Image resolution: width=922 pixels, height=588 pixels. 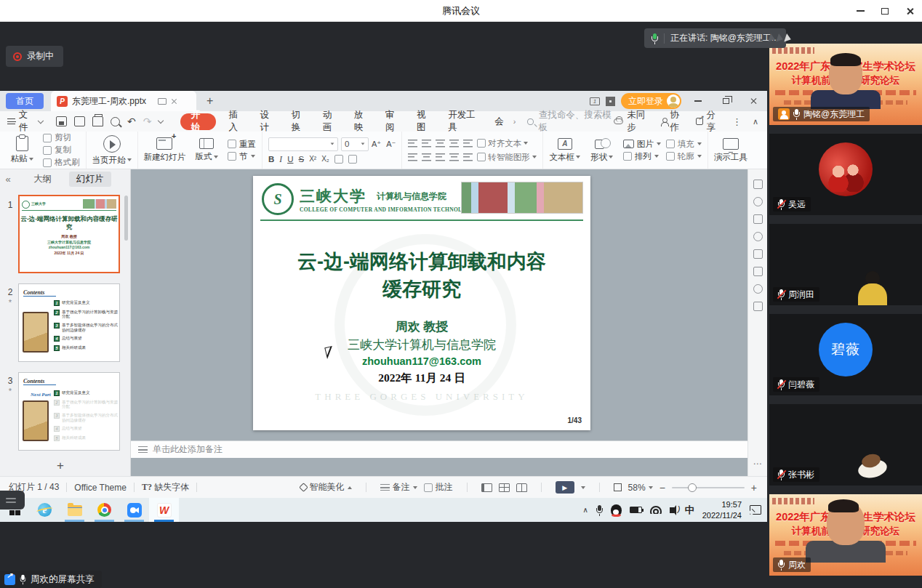 What do you see at coordinates (124, 101) in the screenshot?
I see `document-tab: P 东莞理工-周欢.pptx` at bounding box center [124, 101].